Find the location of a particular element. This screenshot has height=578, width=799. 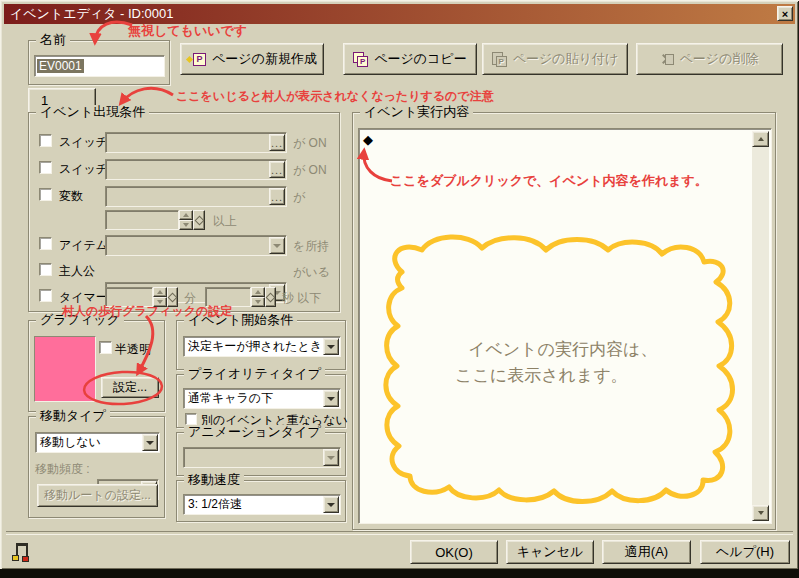

annotation-ignore: 無視してもいいです is located at coordinates (188, 31).